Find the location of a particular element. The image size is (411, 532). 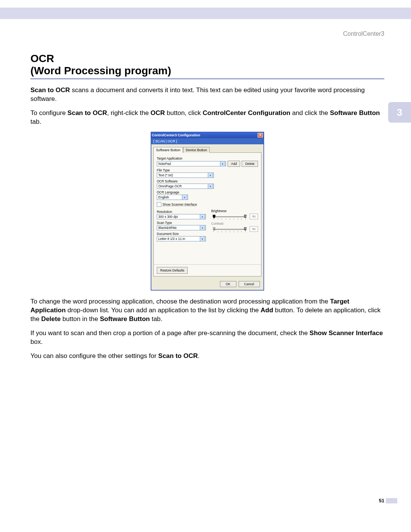

restore-defaults-button: Restore Defaults is located at coordinates (172, 270).